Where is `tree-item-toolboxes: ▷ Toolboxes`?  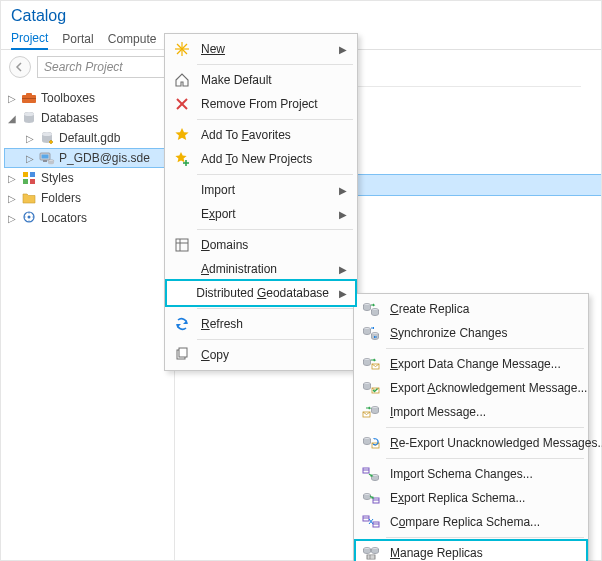 tree-item-toolboxes: ▷ Toolboxes is located at coordinates (88, 98).